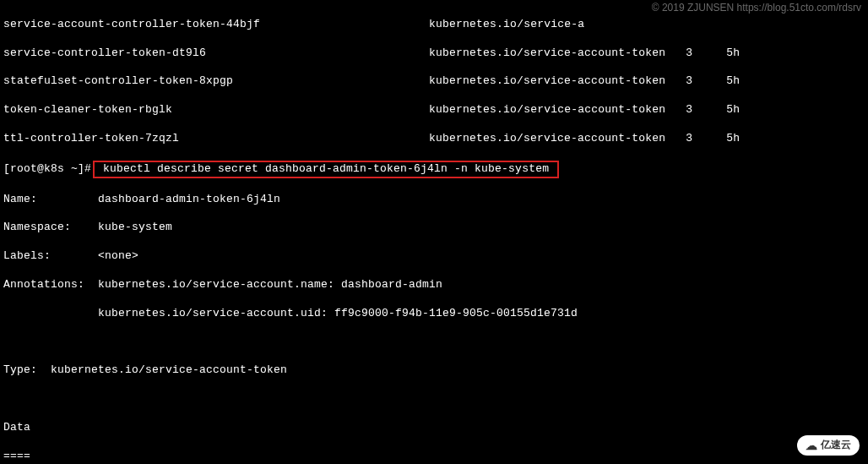  I want to click on describe-annotations: Annotations: kubernetes.io/service-accou…, so click(434, 286).